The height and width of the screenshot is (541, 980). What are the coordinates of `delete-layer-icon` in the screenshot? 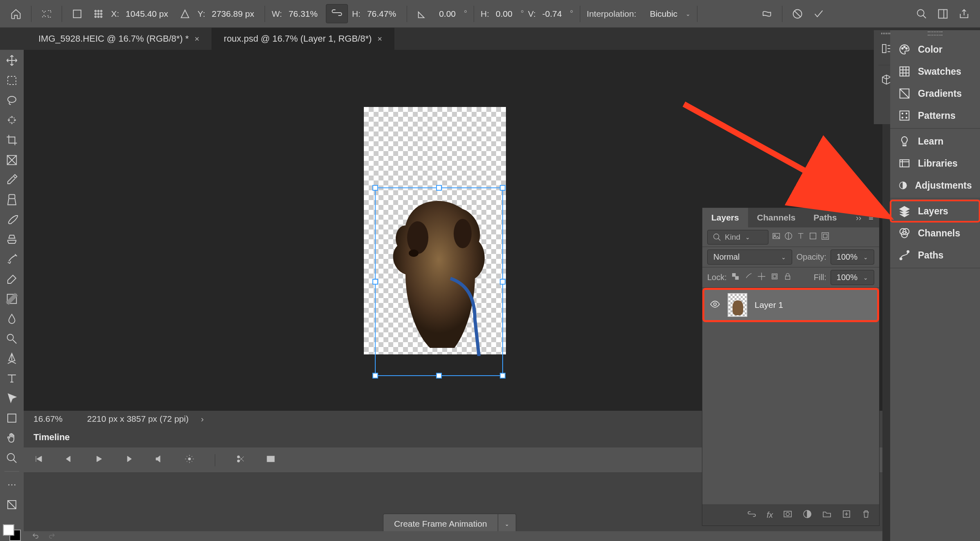 It's located at (866, 515).